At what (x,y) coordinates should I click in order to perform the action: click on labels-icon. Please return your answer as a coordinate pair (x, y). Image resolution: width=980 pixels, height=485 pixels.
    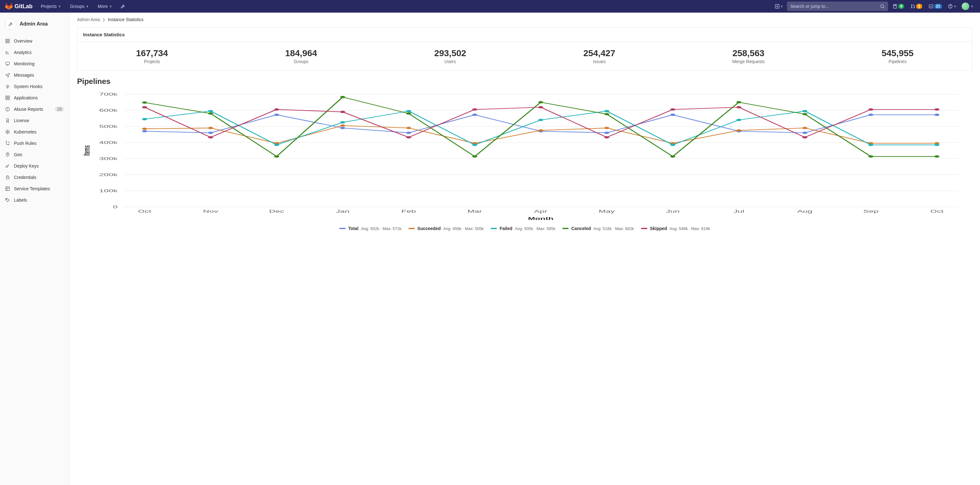
    Looking at the image, I should click on (8, 200).